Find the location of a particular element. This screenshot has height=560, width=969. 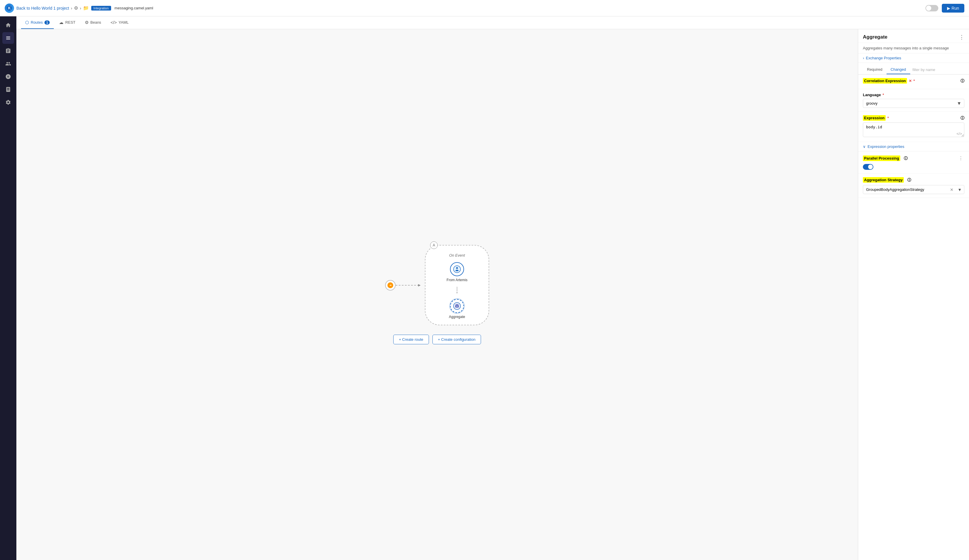

node-aggregate: Aggregate is located at coordinates (457, 309).